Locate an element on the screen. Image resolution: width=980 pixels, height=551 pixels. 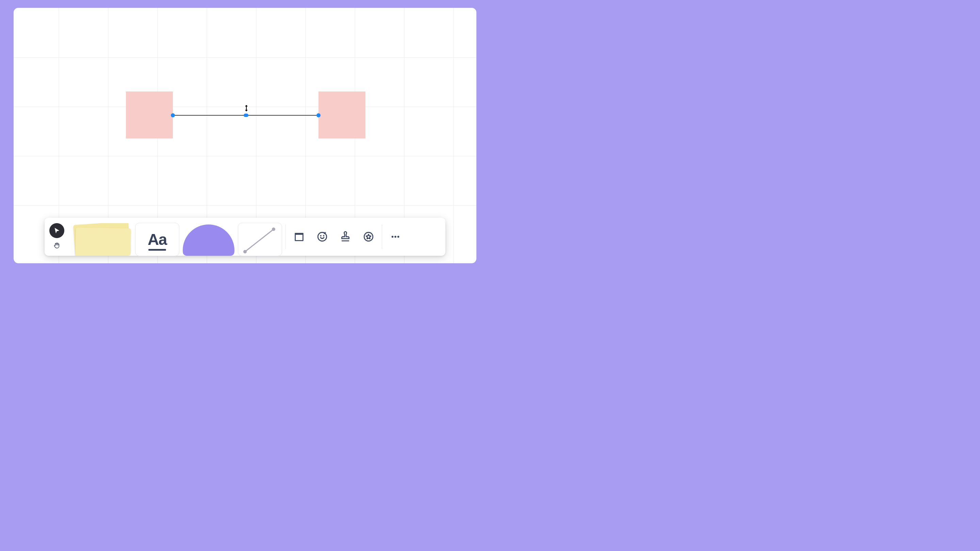
shape-tool-icon is located at coordinates (208, 240).